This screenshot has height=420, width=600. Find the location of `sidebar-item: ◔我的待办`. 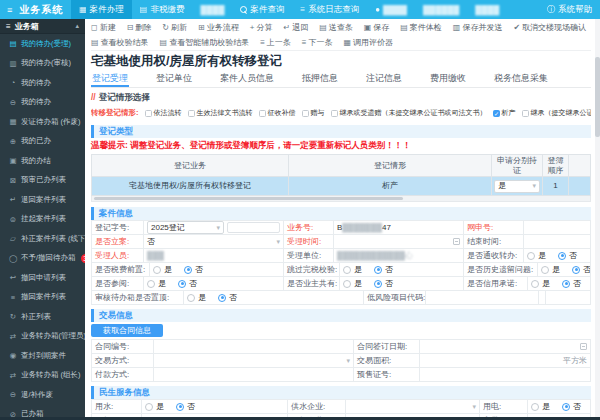

sidebar-item: ◔我的待办 is located at coordinates (42, 83).